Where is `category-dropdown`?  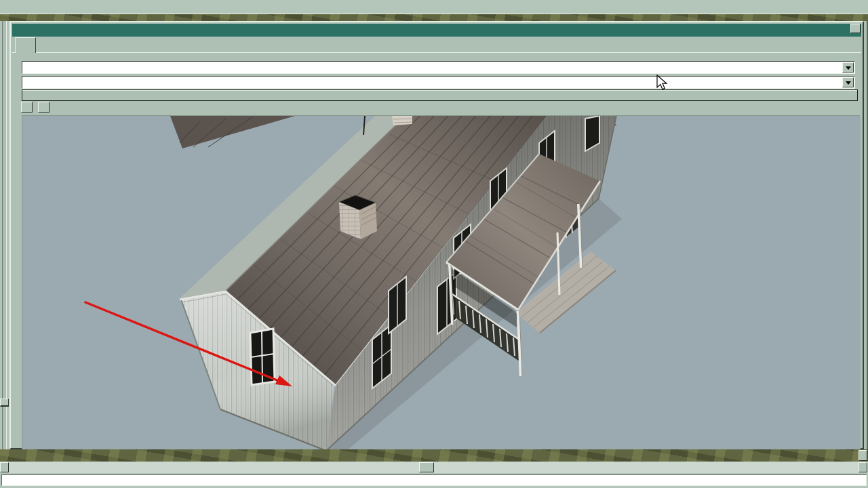
category-dropdown is located at coordinates (438, 68).